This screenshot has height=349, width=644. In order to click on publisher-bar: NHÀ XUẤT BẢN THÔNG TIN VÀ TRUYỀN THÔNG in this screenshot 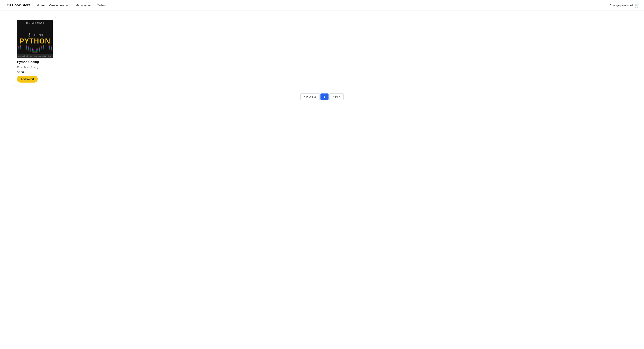, I will do `click(35, 56)`.